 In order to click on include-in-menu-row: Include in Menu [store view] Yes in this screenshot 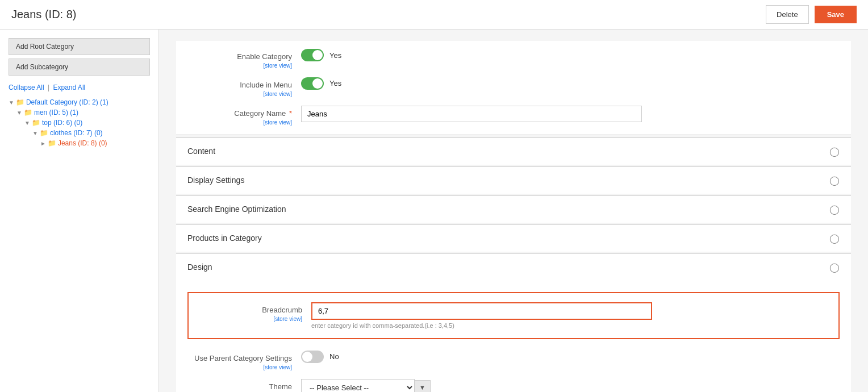, I will do `click(514, 87)`.